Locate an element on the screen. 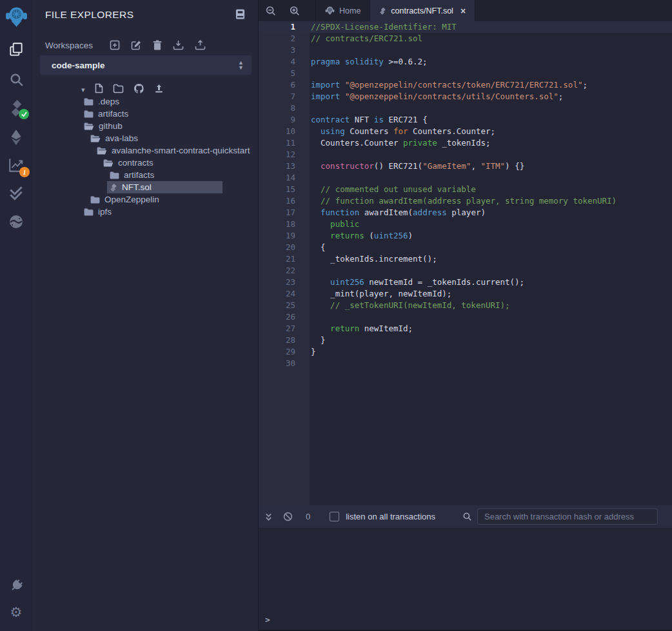 The height and width of the screenshot is (631, 672). code-text: return newItemId; is located at coordinates (361, 329).